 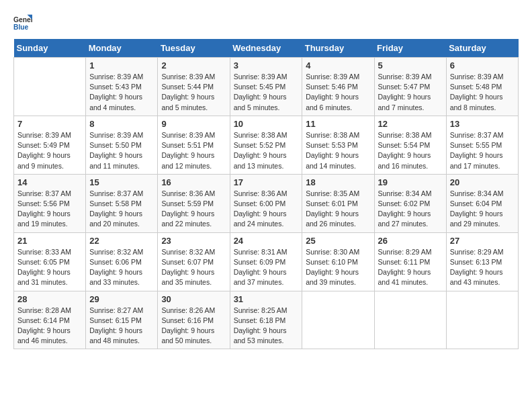 What do you see at coordinates (266, 87) in the screenshot?
I see `calendar-cell: 3Sunrise: 8:39 AM Sunset: 5:45 PM Daylig…` at bounding box center [266, 87].